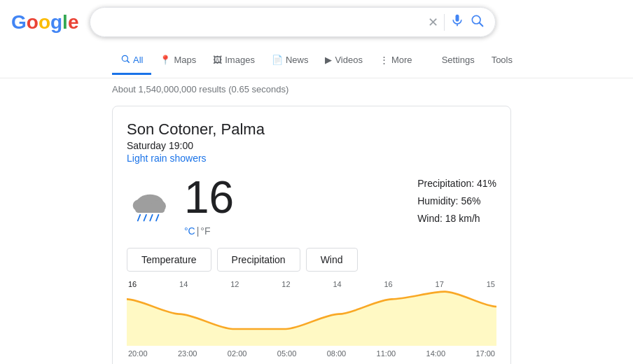  Describe the element at coordinates (183, 284) in the screenshot. I see `chart-label-1: 14` at that location.